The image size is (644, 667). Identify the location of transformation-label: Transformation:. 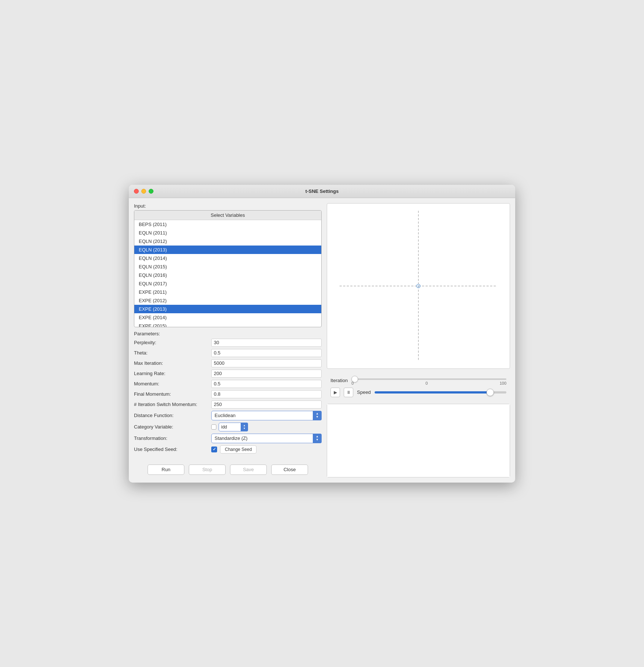
(173, 438).